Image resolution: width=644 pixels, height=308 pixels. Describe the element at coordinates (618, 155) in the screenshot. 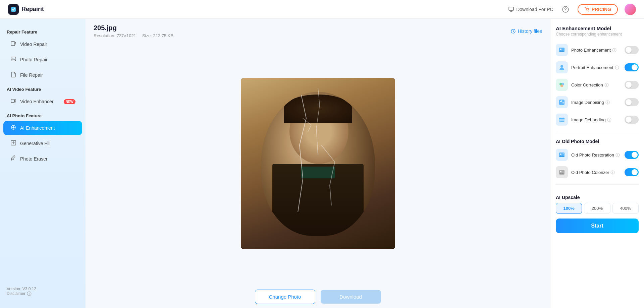

I see `old-photo-restoration-info-icon` at that location.